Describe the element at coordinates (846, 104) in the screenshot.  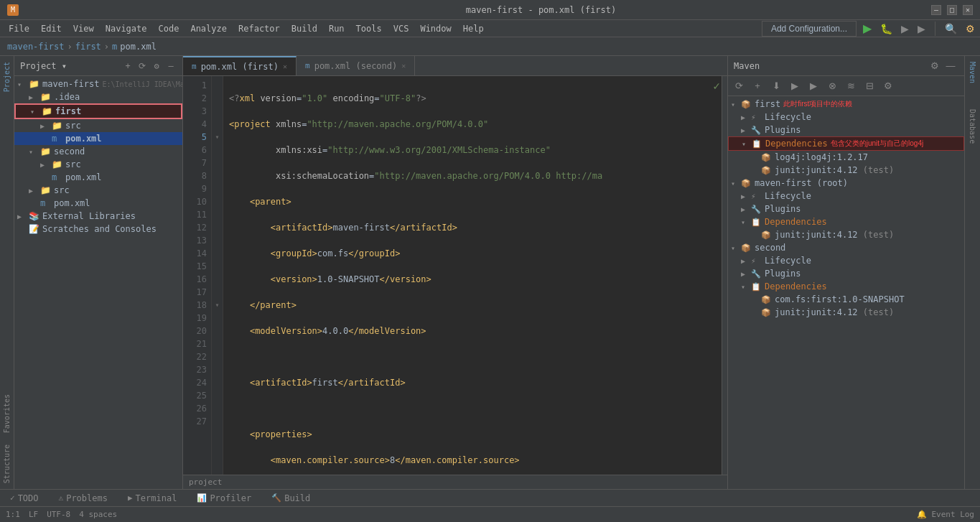
I see `maven-item-first: ▾ 📦 first 此时first项目中的依赖` at that location.